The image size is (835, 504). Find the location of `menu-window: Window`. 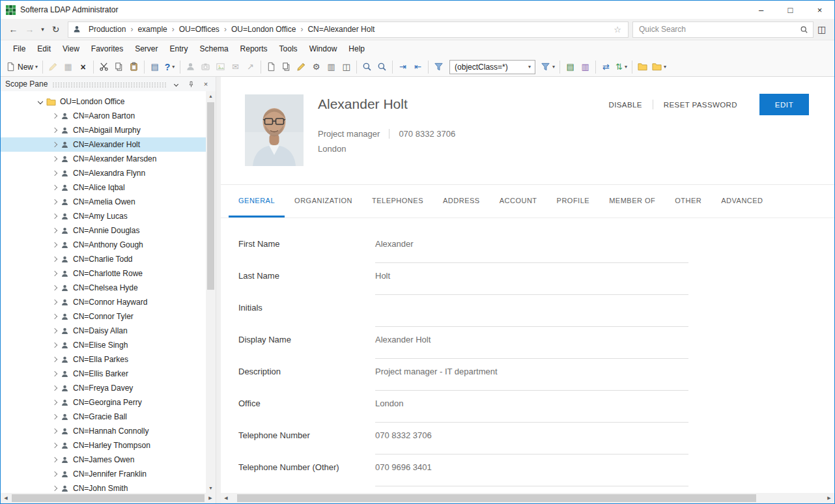

menu-window: Window is located at coordinates (323, 49).